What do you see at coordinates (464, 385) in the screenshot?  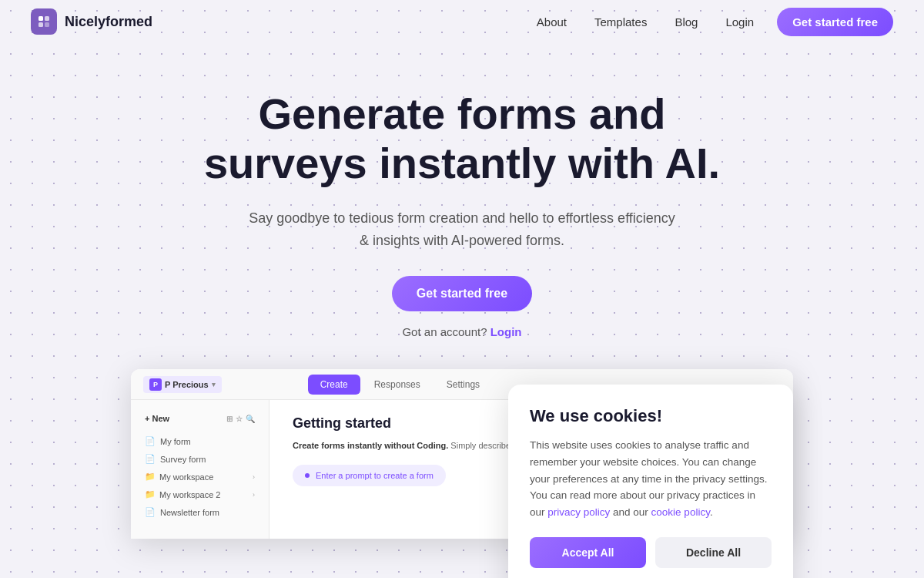 I see `mockup-tab-settings: Settings` at bounding box center [464, 385].